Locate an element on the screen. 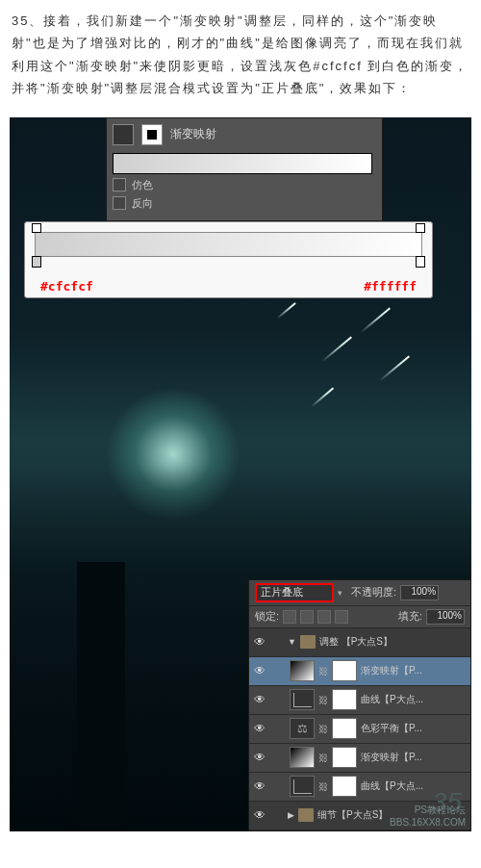  lock-image-icon is located at coordinates (307, 617).